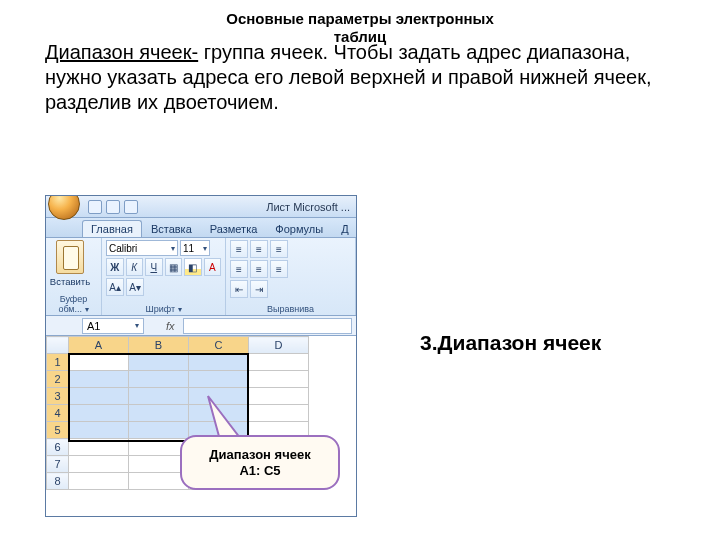 The width and height of the screenshot is (720, 540). I want to click on window-title: Лист Microsoft ..., so click(308, 207).